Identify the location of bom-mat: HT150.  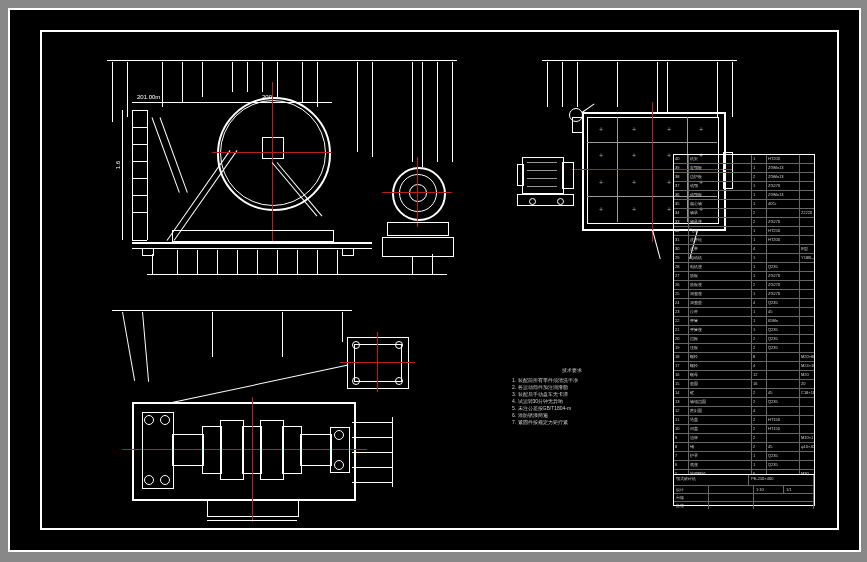
(784, 429).